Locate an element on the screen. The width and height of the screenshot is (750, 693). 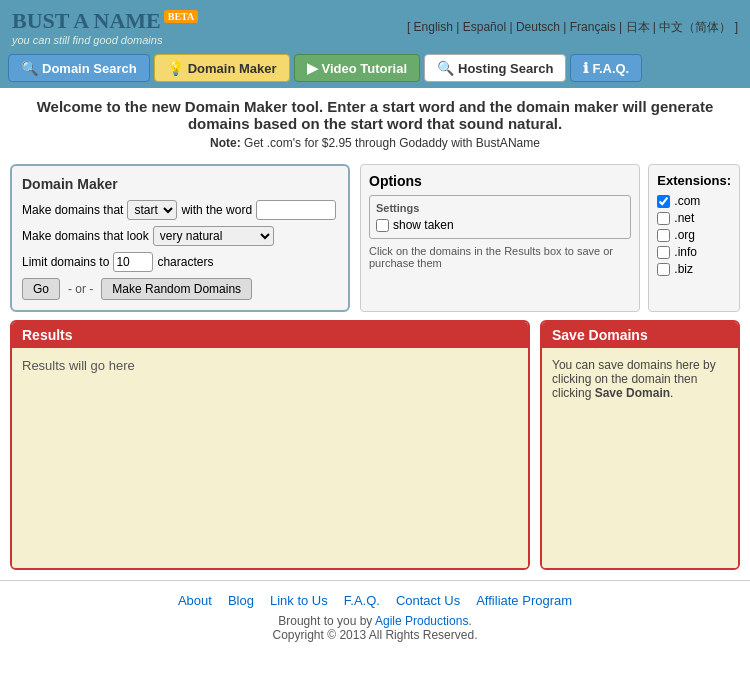
options-extensions-area: Options Settings show taken Click on the… is located at coordinates (550, 238).